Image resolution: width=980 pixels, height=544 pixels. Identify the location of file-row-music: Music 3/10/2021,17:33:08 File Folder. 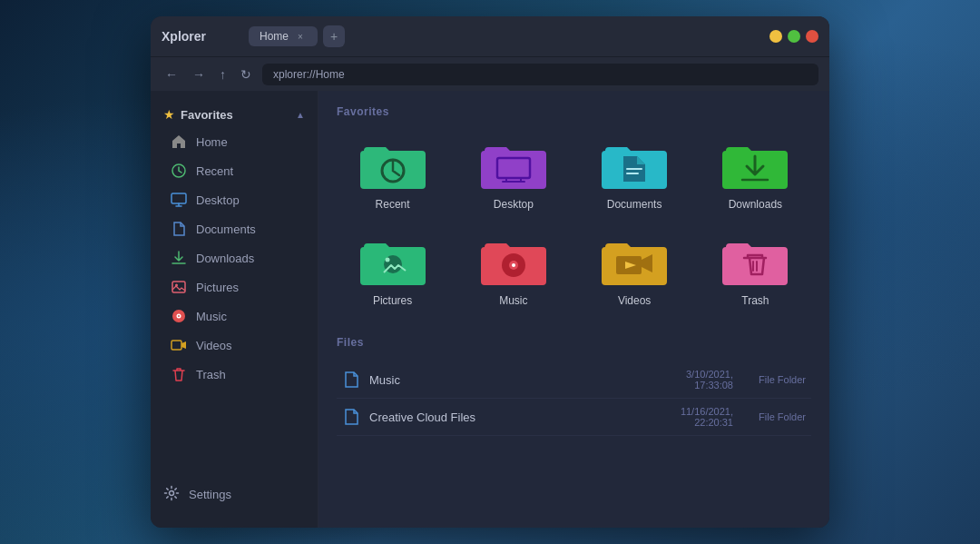
(573, 380).